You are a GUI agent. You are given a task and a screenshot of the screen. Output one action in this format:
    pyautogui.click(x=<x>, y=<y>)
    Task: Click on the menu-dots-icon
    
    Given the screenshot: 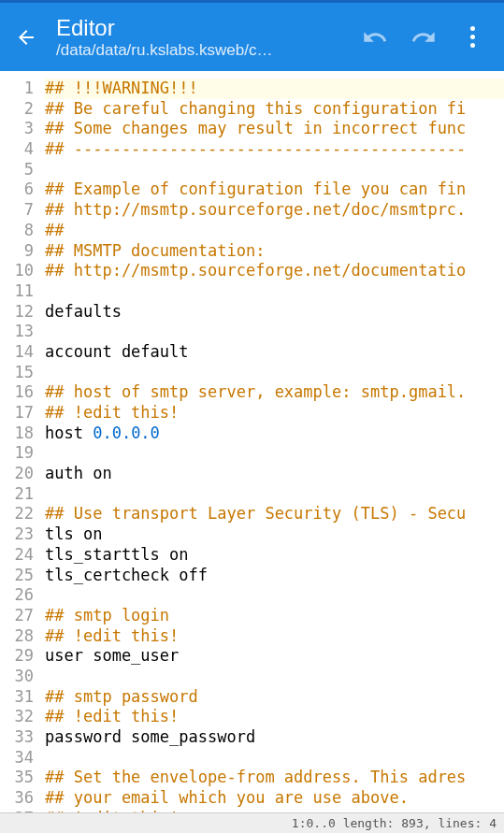 What is the action you would take?
    pyautogui.click(x=473, y=28)
    